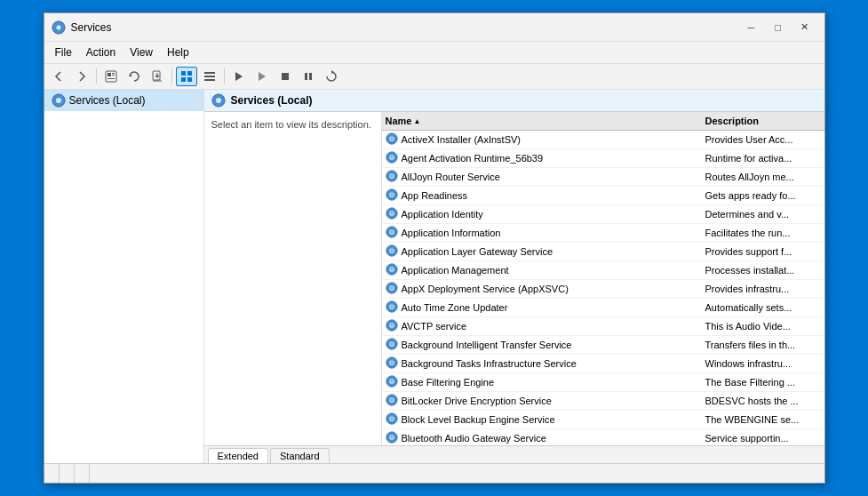  I want to click on cell-description: Processes installat..., so click(763, 270).